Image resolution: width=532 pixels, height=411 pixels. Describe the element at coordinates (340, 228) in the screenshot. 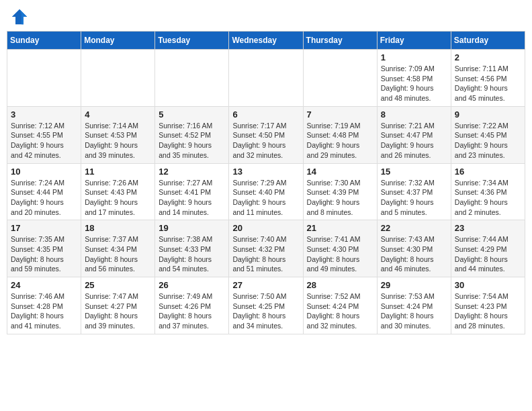

I see `day-number: 21` at that location.